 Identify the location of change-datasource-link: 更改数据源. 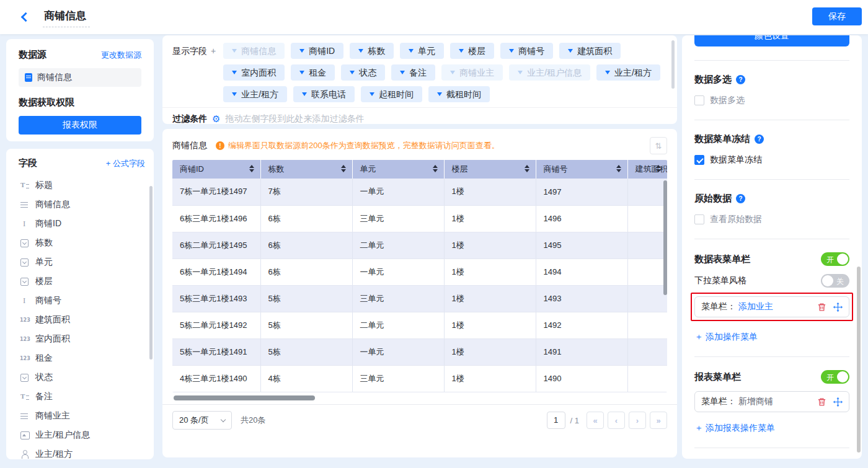
(122, 55).